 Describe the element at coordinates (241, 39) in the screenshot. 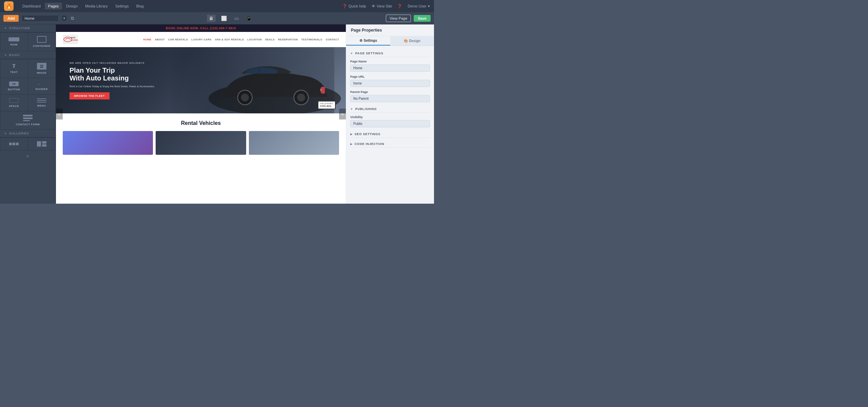

I see `site-nav-links: HOME ABOUT CAR RENTALS LUXURY CARS VAN &…` at that location.